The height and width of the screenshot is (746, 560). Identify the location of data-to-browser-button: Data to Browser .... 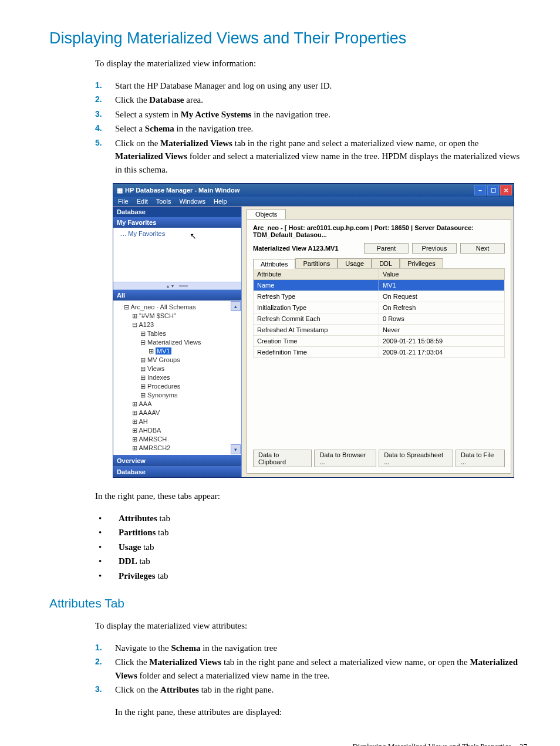
(345, 458).